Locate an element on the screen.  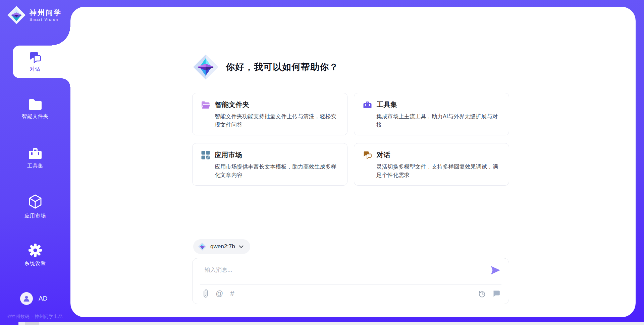
composer-left-tools: @ # is located at coordinates (219, 294).